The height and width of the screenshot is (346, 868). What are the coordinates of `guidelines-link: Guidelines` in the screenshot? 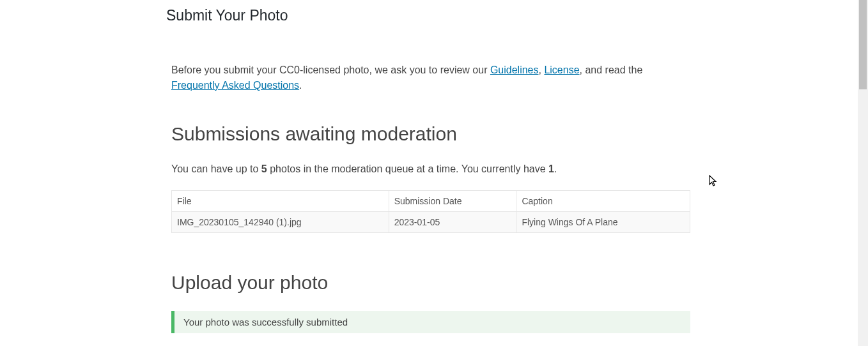 It's located at (515, 70).